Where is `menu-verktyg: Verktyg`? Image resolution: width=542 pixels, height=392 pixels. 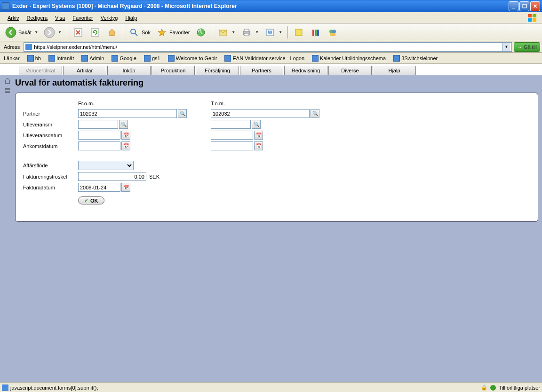 menu-verktyg: Verktyg is located at coordinates (109, 18).